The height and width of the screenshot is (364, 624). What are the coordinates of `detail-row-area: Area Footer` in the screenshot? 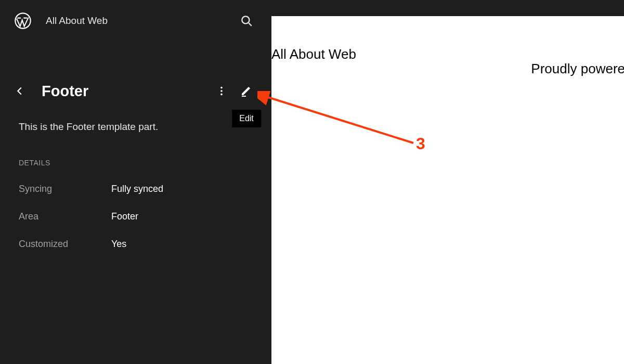 It's located at (136, 216).